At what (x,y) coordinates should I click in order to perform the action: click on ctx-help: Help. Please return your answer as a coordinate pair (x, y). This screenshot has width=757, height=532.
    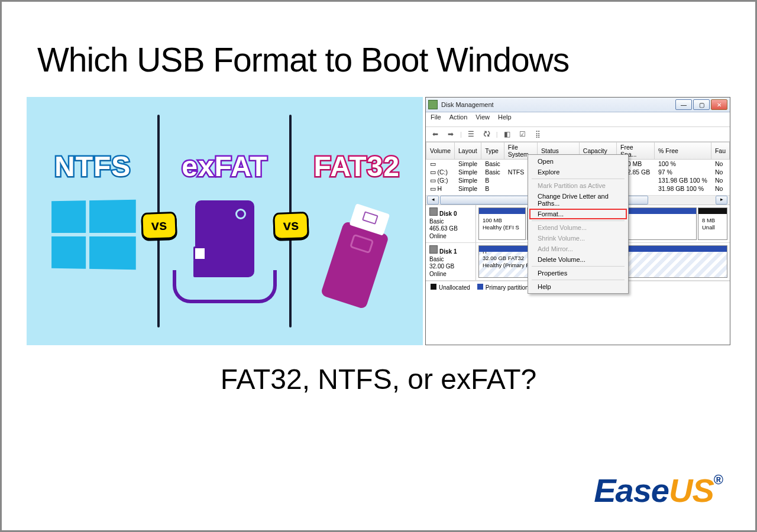
    Looking at the image, I should click on (578, 287).